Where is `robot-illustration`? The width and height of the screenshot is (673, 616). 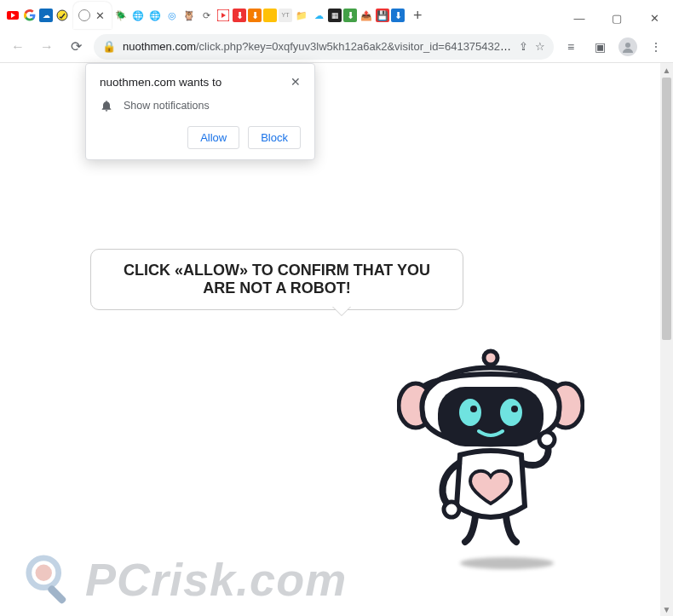 robot-illustration is located at coordinates (491, 438).